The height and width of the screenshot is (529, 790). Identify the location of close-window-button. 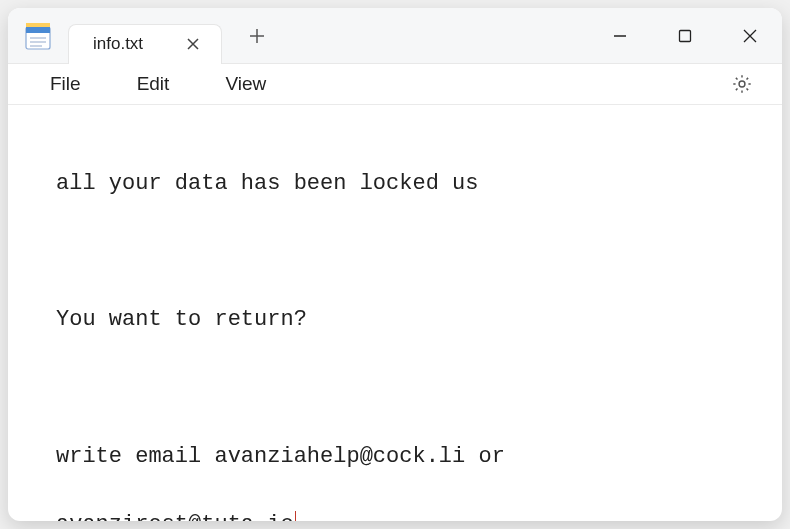
(750, 36).